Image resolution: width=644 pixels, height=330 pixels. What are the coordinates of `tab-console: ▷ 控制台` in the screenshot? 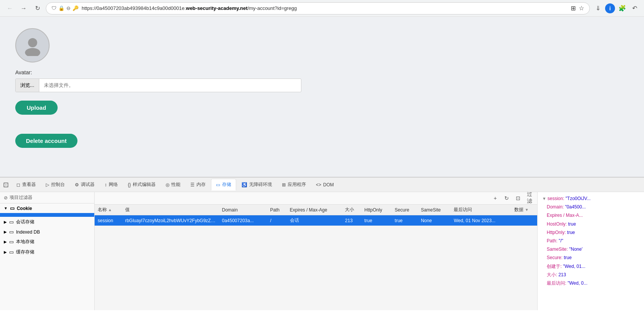 It's located at (55, 184).